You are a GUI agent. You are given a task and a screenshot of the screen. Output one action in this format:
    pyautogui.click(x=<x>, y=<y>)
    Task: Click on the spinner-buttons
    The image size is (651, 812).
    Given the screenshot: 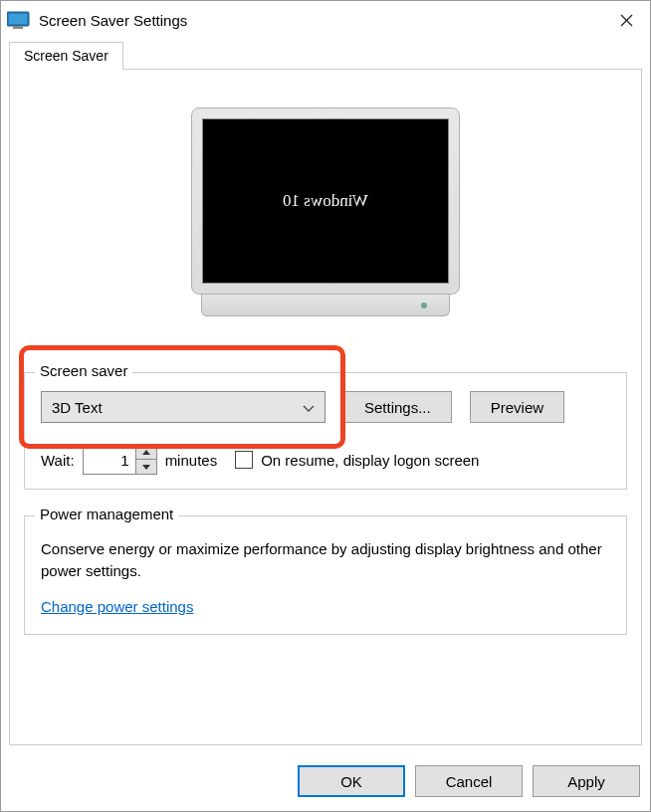 What is the action you would take?
    pyautogui.click(x=145, y=460)
    